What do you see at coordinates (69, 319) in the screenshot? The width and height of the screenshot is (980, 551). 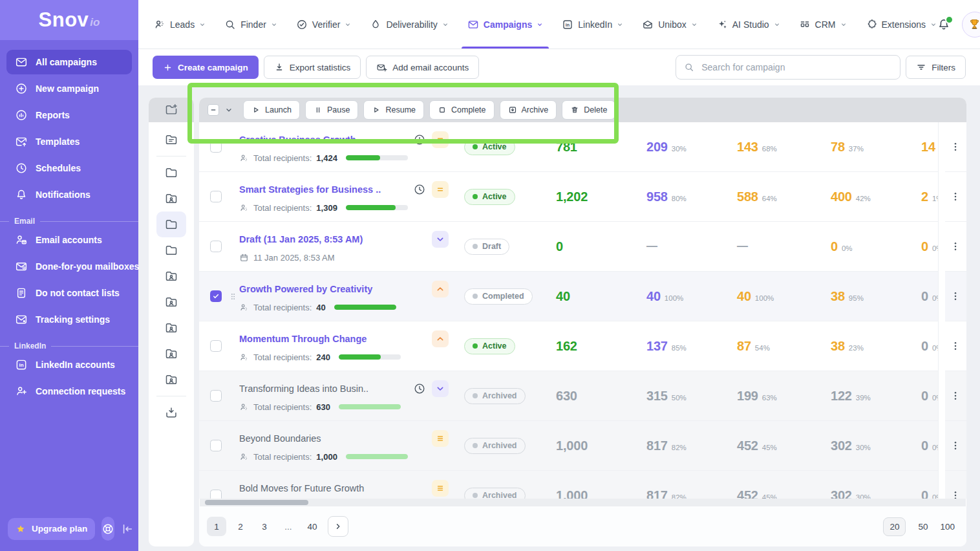 I see `sidebar-item-tracking-settings: Tracking settings` at bounding box center [69, 319].